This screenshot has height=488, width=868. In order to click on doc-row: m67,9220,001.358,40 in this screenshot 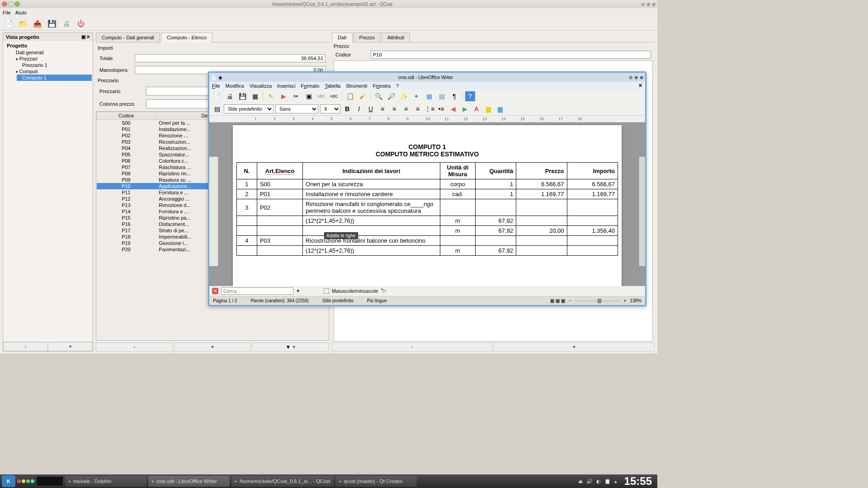, I will do `click(428, 231)`.